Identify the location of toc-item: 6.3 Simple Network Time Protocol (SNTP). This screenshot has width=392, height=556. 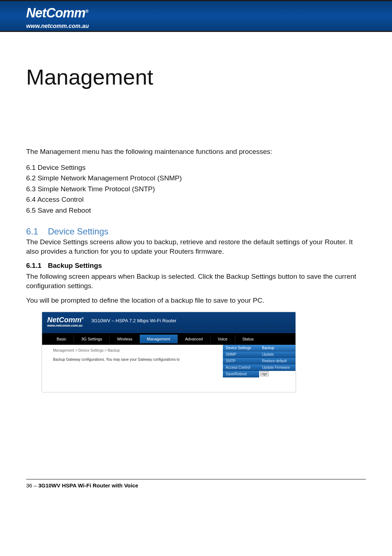
(196, 189).